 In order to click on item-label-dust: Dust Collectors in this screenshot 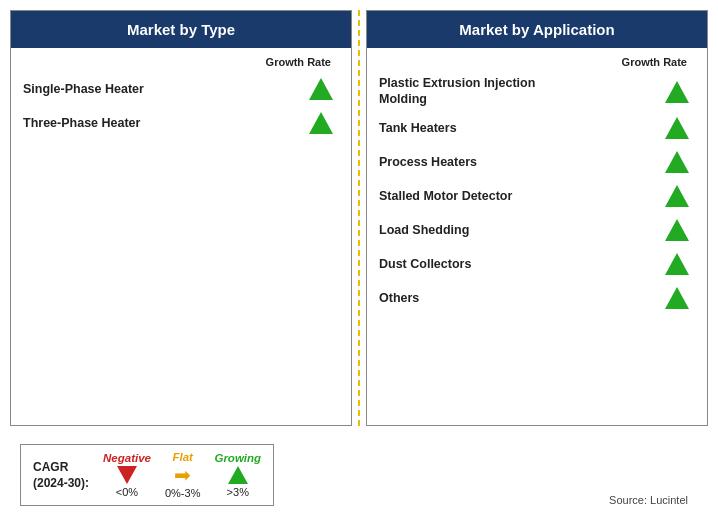, I will do `click(522, 264)`.